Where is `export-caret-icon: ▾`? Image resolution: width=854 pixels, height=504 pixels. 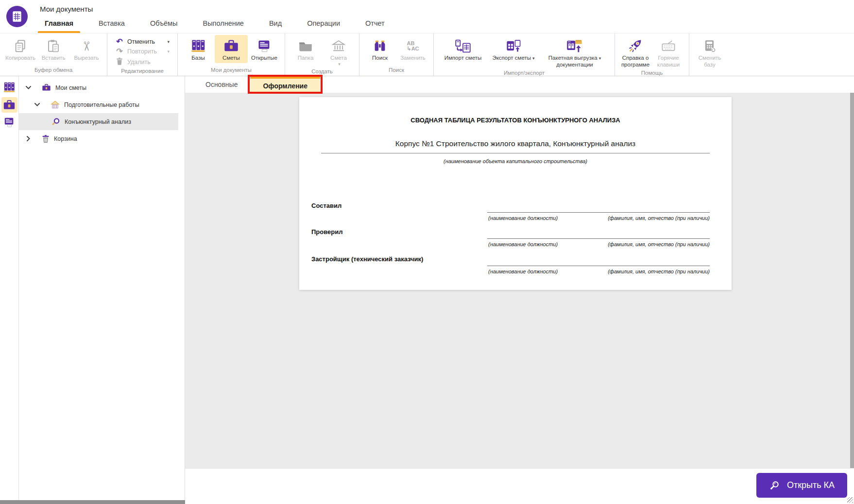 export-caret-icon: ▾ is located at coordinates (533, 58).